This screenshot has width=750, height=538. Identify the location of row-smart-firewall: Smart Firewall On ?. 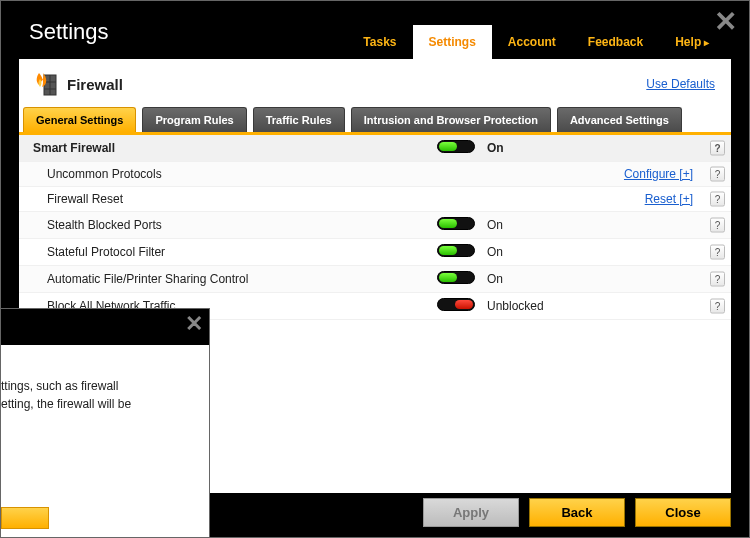
(375, 148).